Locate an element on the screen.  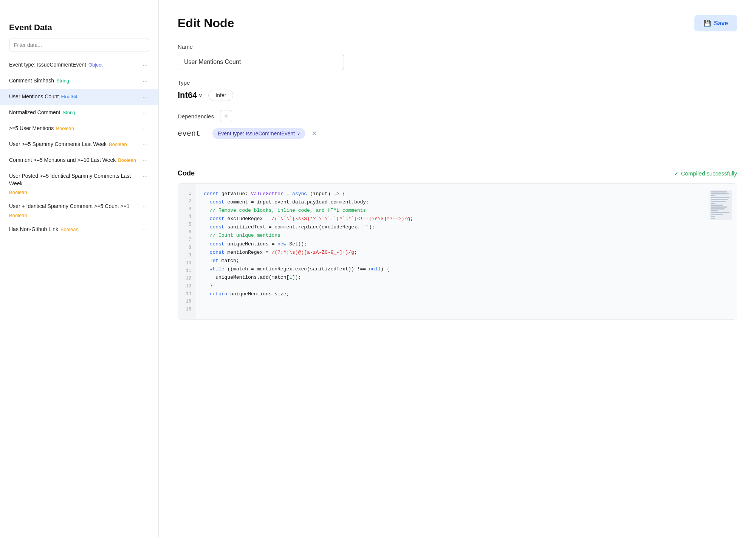
line-number-3: 3 is located at coordinates (187, 209).